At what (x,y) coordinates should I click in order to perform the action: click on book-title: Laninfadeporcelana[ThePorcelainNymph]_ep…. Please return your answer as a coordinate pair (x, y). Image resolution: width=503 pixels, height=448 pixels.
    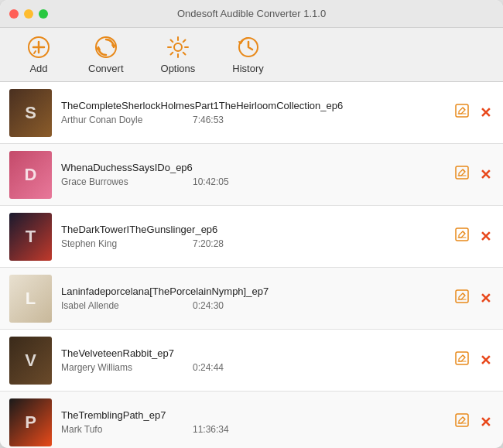
    Looking at the image, I should click on (252, 291).